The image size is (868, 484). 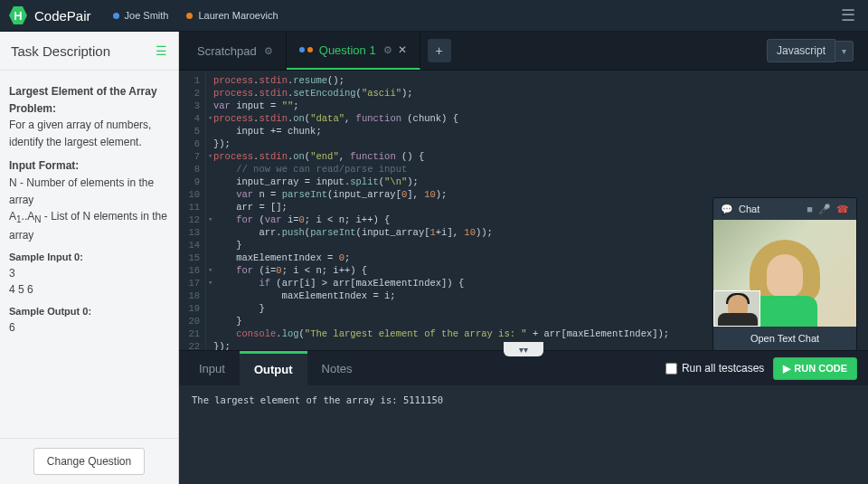 What do you see at coordinates (89, 51) in the screenshot?
I see `sidebar-header: Task Description ☰` at bounding box center [89, 51].